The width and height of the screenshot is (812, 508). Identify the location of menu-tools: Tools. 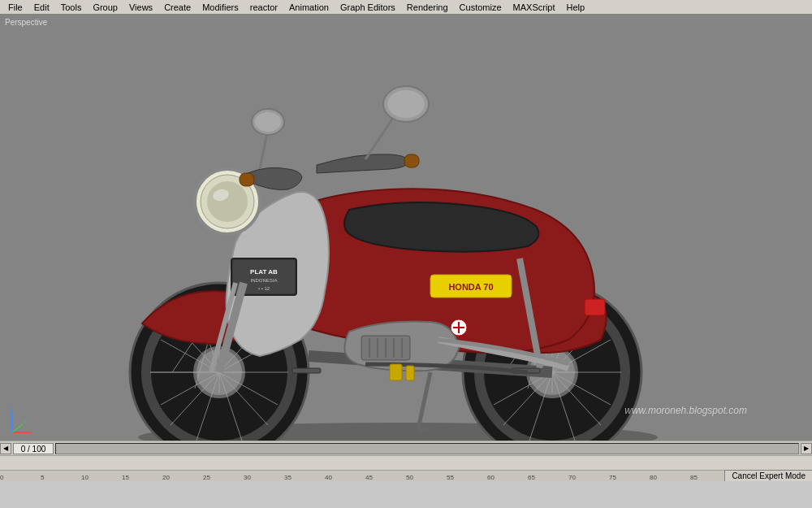
(71, 7).